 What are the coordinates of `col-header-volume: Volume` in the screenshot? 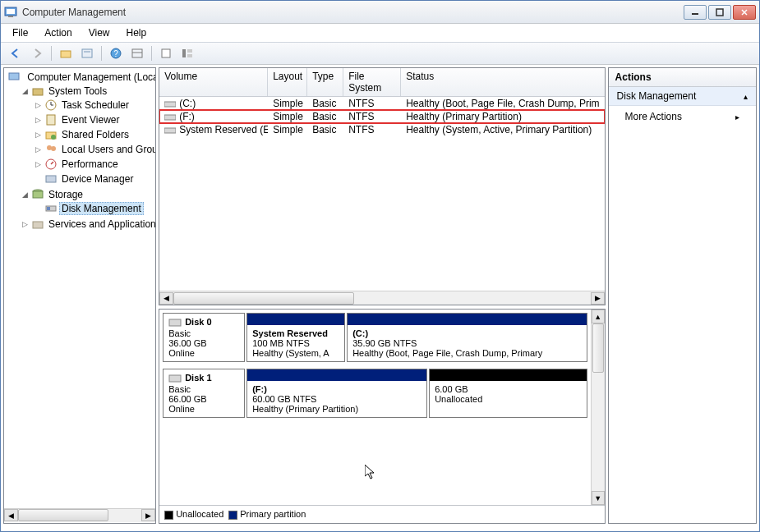 It's located at (214, 82).